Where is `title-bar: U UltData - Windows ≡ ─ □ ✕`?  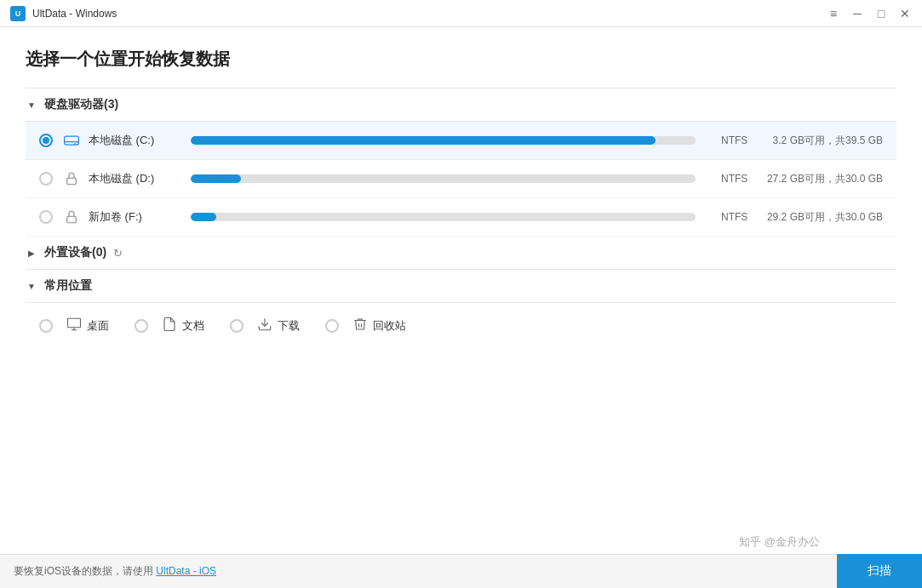
title-bar: U UltData - Windows ≡ ─ □ ✕ is located at coordinates (461, 14).